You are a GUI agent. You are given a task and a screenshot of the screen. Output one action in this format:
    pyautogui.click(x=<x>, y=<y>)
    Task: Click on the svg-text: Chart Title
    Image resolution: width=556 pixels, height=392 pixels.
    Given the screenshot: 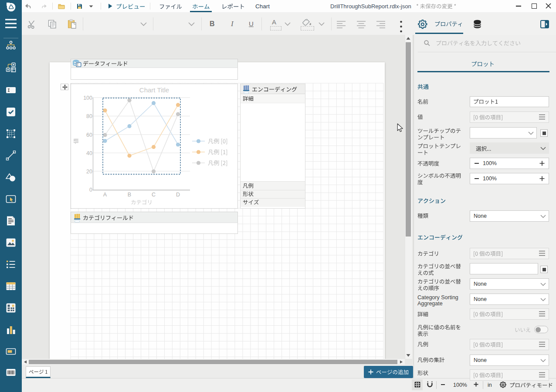 What is the action you would take?
    pyautogui.click(x=154, y=90)
    